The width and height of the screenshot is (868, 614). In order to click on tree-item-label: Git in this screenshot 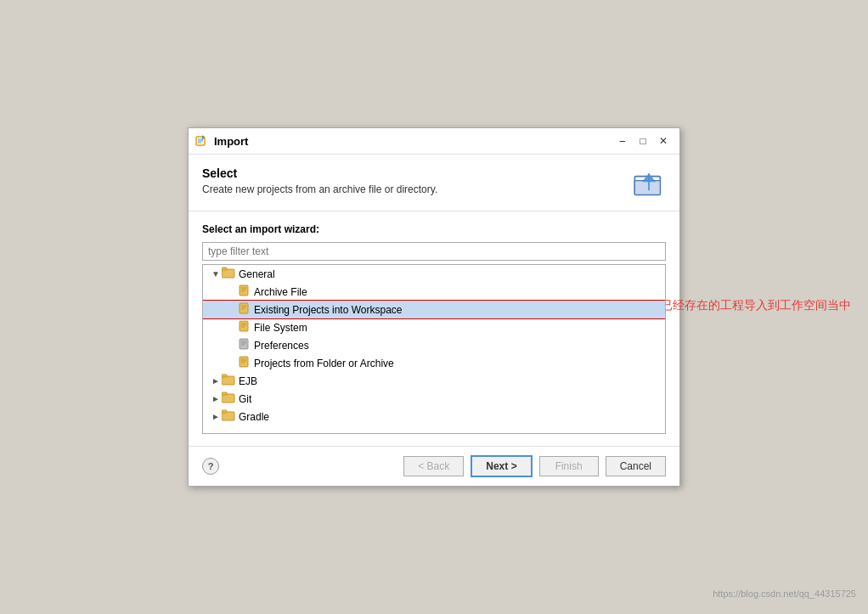, I will do `click(245, 399)`.